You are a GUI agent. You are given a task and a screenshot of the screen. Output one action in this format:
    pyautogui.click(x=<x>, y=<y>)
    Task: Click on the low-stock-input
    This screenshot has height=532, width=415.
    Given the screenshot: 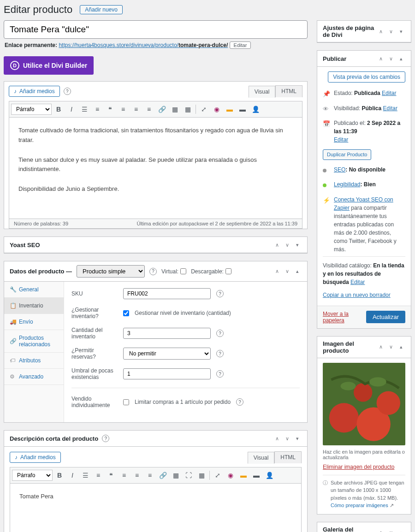 What is the action you would take?
    pyautogui.click(x=167, y=374)
    